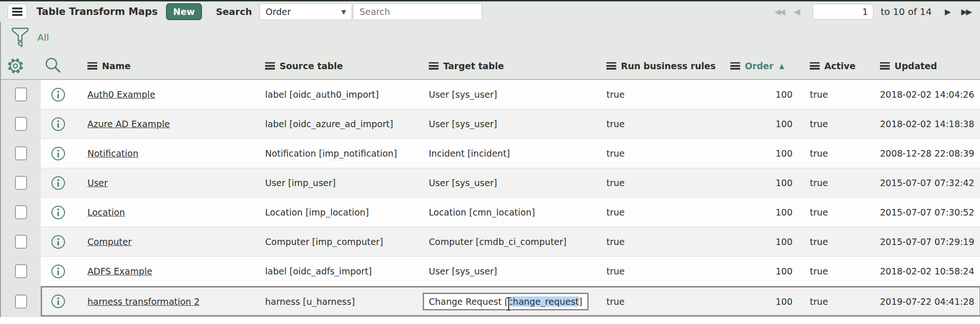  What do you see at coordinates (418, 12) in the screenshot?
I see `search-input` at bounding box center [418, 12].